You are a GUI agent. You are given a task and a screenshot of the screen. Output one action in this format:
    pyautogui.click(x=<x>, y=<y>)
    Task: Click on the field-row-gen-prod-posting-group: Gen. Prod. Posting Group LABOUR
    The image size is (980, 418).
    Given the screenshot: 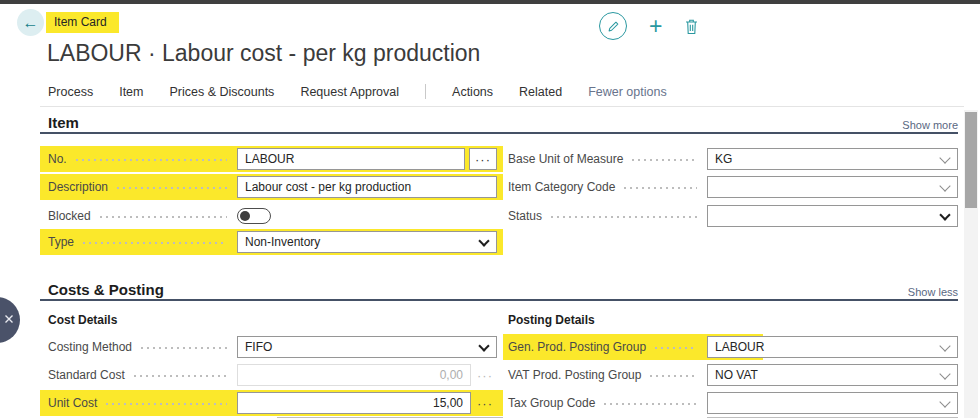 What is the action you would take?
    pyautogui.click(x=730, y=347)
    